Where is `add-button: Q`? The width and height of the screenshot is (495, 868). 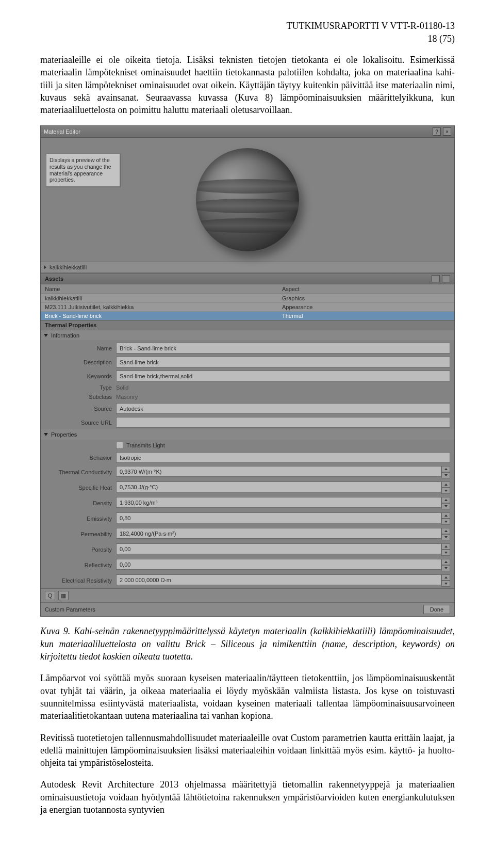
add-button: Q is located at coordinates (50, 596).